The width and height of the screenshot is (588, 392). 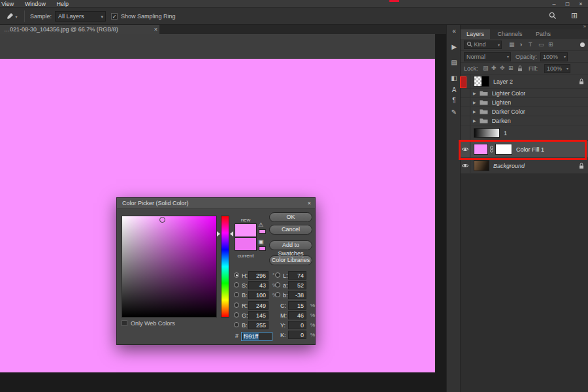 I want to click on h-input: 296, so click(x=259, y=276).